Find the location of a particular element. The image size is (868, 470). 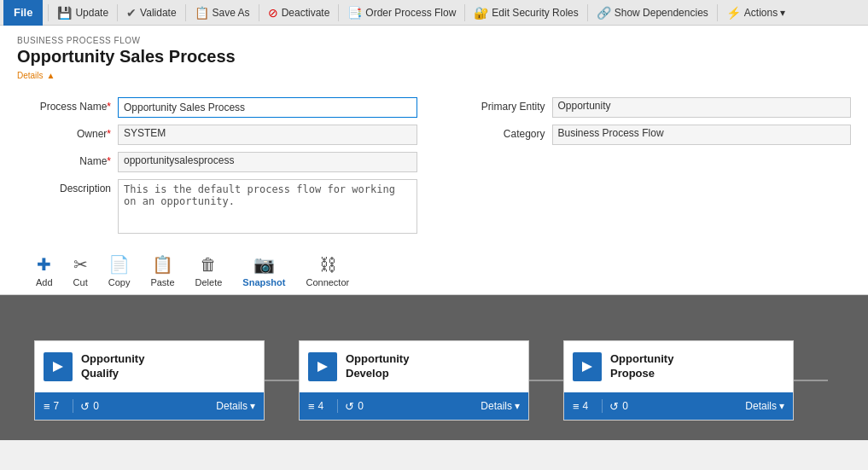

edit-security-roles-label: Edit Security Roles is located at coordinates (534, 13).